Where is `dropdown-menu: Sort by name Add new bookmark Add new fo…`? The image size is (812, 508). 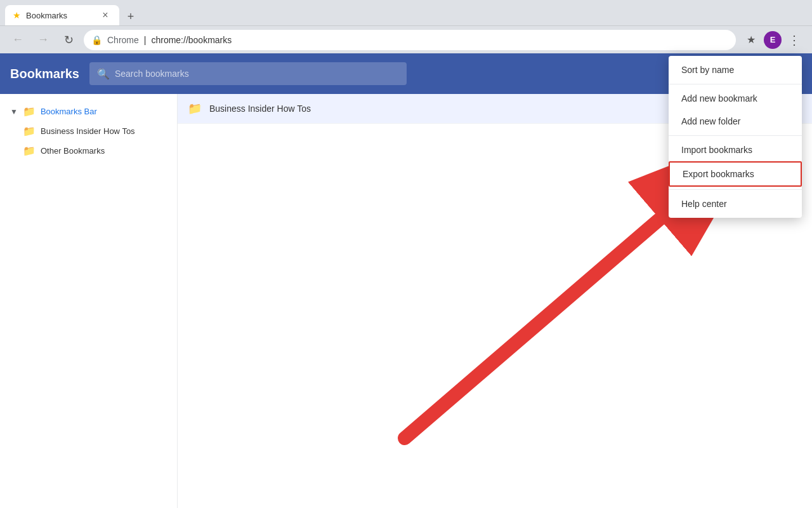
dropdown-menu: Sort by name Add new bookmark Add new fo… is located at coordinates (735, 137).